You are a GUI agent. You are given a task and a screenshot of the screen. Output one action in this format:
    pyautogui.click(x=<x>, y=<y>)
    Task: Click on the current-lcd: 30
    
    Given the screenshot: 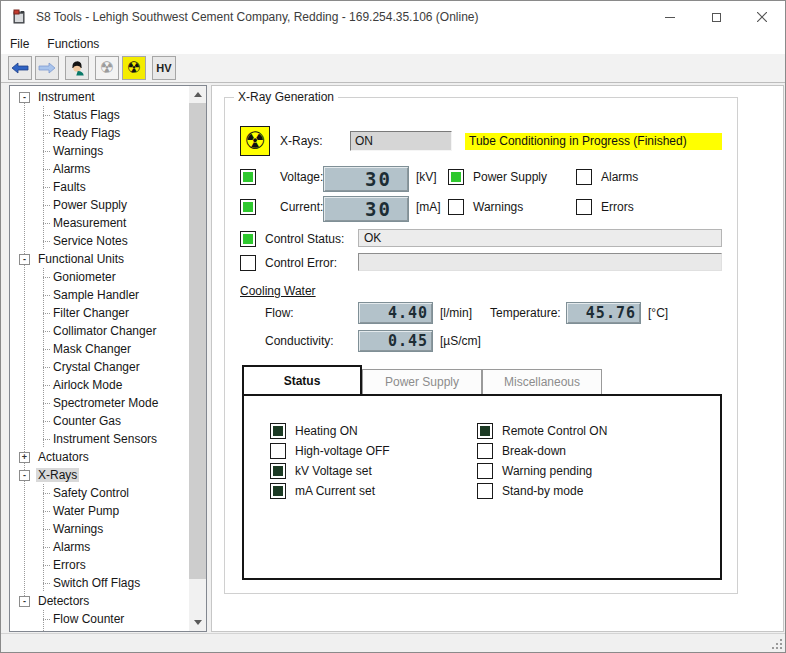 What is the action you would take?
    pyautogui.click(x=366, y=209)
    